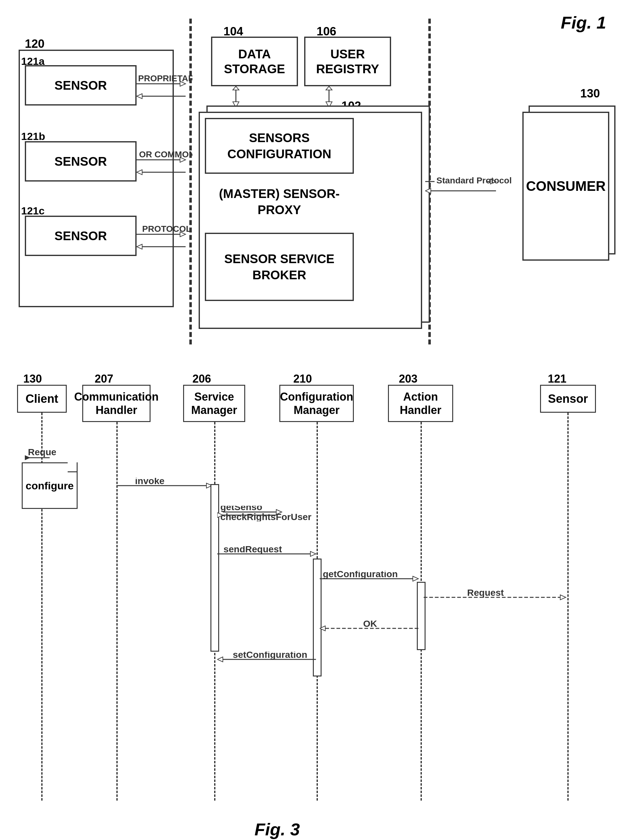 This screenshot has width=631, height=840. Describe the element at coordinates (33, 211) in the screenshot. I see `sensor3-num: 121c` at that location.